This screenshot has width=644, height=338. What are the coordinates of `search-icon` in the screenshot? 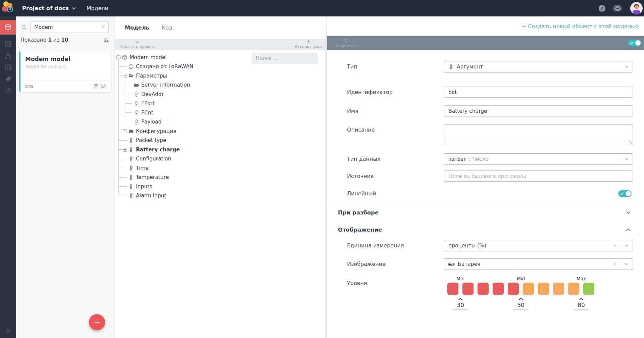 It's located at (24, 27).